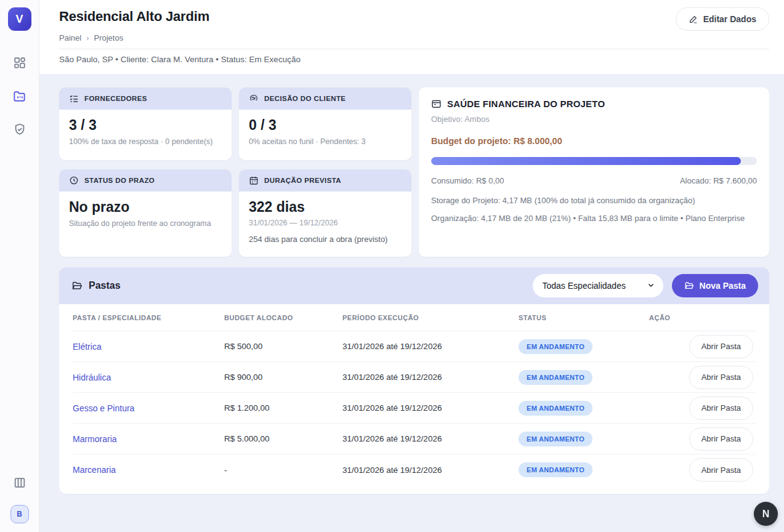 The width and height of the screenshot is (784, 532). What do you see at coordinates (145, 142) in the screenshot?
I see `fornecedores-description: 100% de taxa de resposta · 0 pendente(s)` at bounding box center [145, 142].